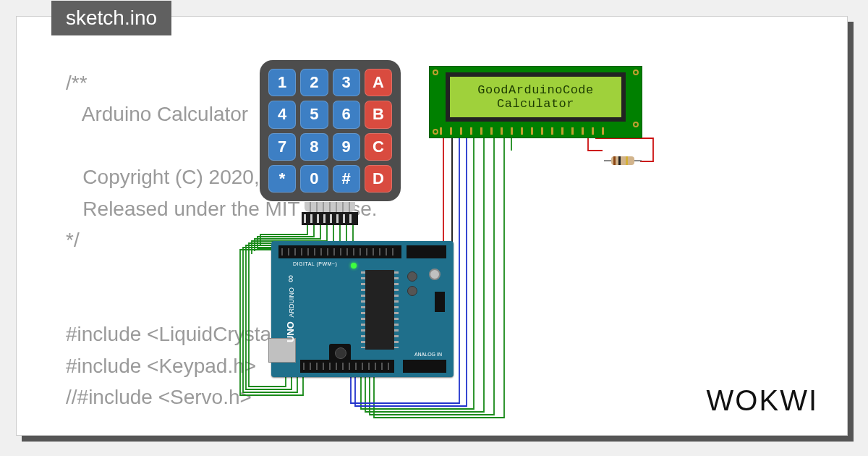  I want to click on keypad-key-#: #, so click(346, 179).